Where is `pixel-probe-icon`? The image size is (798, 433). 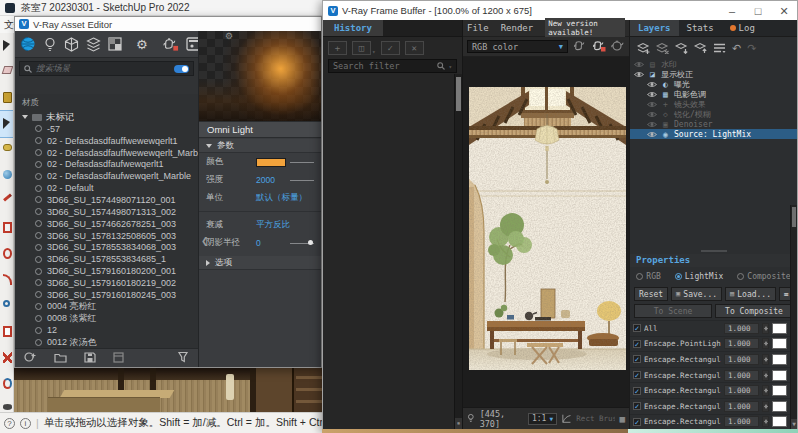 pixel-probe-icon is located at coordinates (471, 418).